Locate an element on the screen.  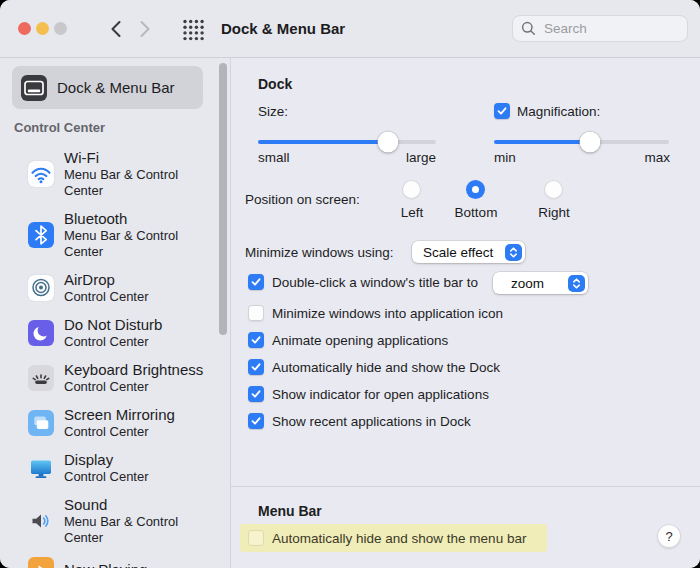
wifi-icon is located at coordinates (41, 174).